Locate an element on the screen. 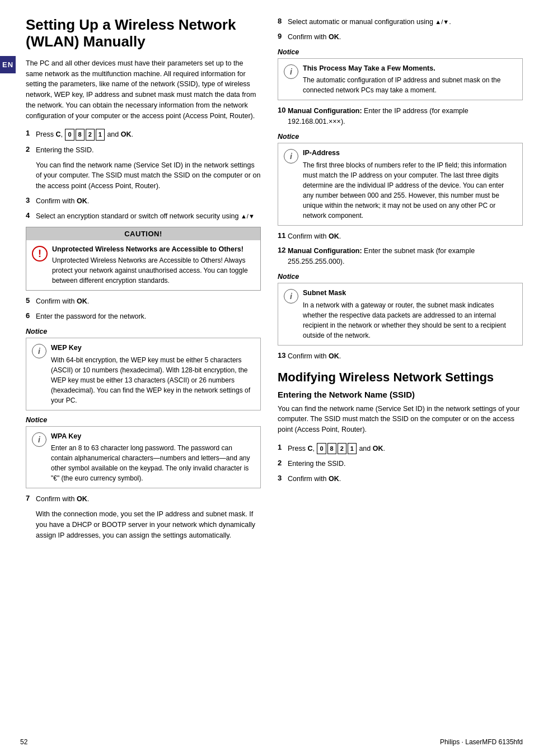 The image size is (534, 756). step-11: 11 Confirm with OK. is located at coordinates (400, 236).